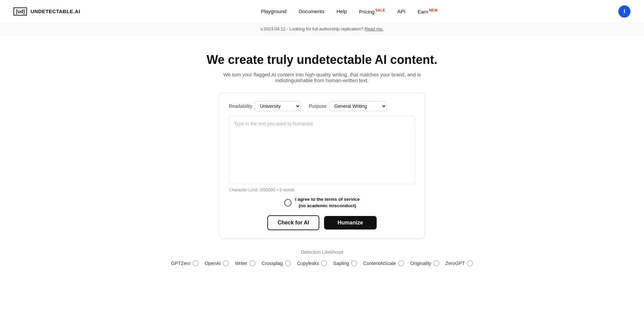 This screenshot has width=644, height=313. Describe the element at coordinates (272, 263) in the screenshot. I see `detection-label: Crossplag` at that location.